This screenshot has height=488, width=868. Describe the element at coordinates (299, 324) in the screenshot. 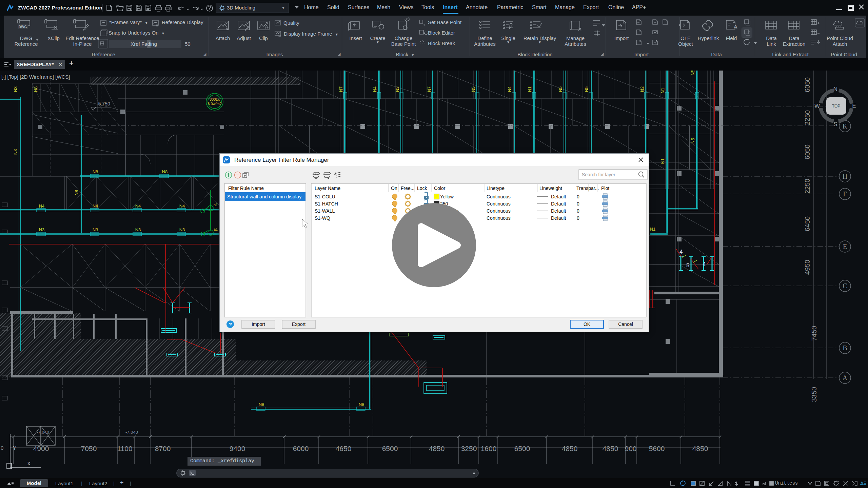

I see `svg-text: Export` at that location.